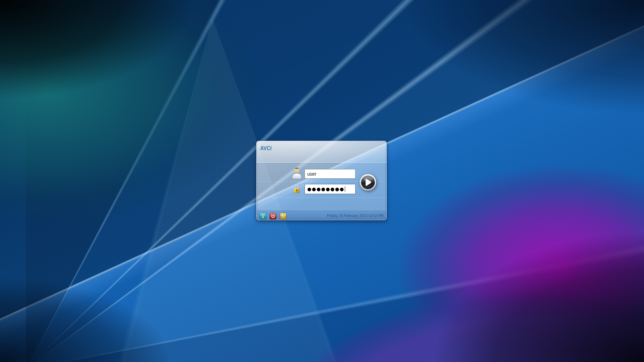 This screenshot has width=644, height=362. Describe the element at coordinates (297, 176) in the screenshot. I see `avatar-torso` at that location.